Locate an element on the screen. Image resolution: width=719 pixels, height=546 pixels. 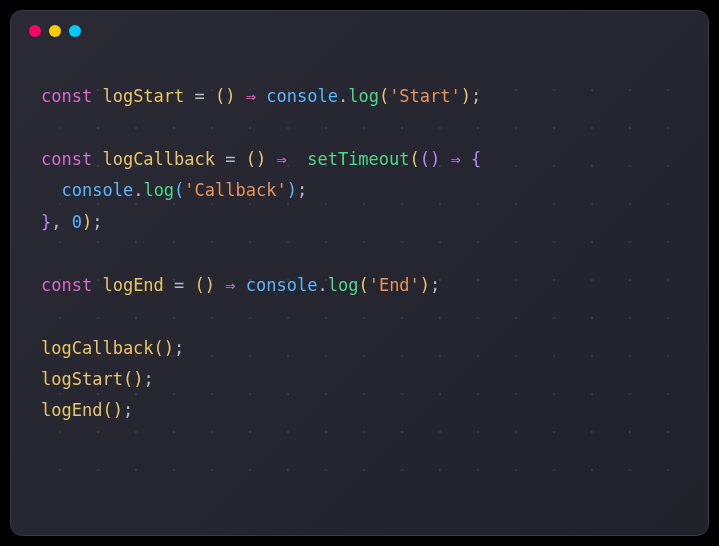
code-line: const logCallback = () ⇒ setTimeout(() ⇒… is located at coordinates (360, 160).